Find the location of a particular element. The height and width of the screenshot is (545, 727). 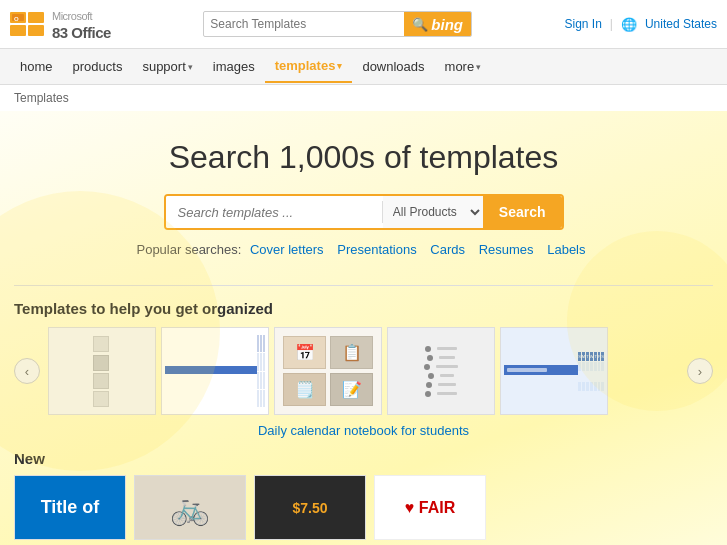

more-arrow-icon: ▾ is located at coordinates (478, 67).